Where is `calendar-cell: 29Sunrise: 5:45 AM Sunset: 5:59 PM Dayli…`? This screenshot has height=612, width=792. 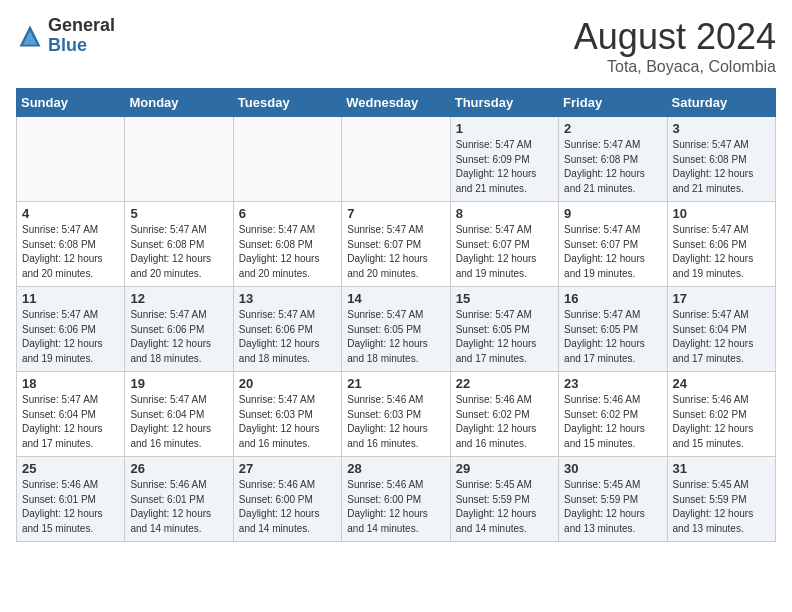 calendar-cell: 29Sunrise: 5:45 AM Sunset: 5:59 PM Dayli… is located at coordinates (504, 500).